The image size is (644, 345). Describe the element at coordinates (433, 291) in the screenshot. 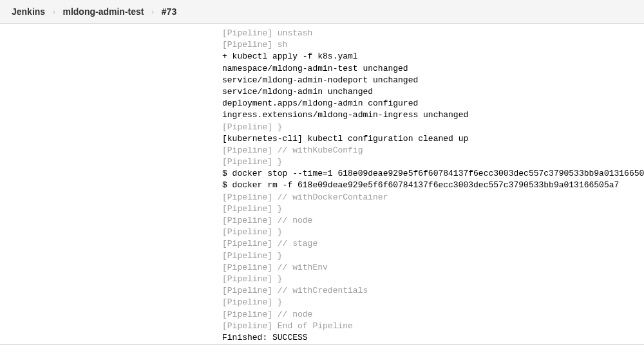

I see `console-line: [Pipeline] // withCredentials` at that location.